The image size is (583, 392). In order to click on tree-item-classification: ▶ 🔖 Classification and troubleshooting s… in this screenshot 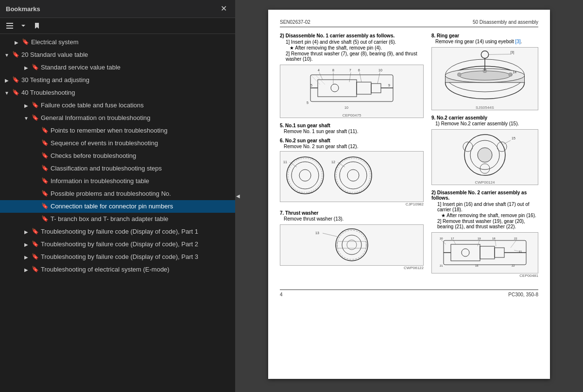, I will do `click(118, 169)`.